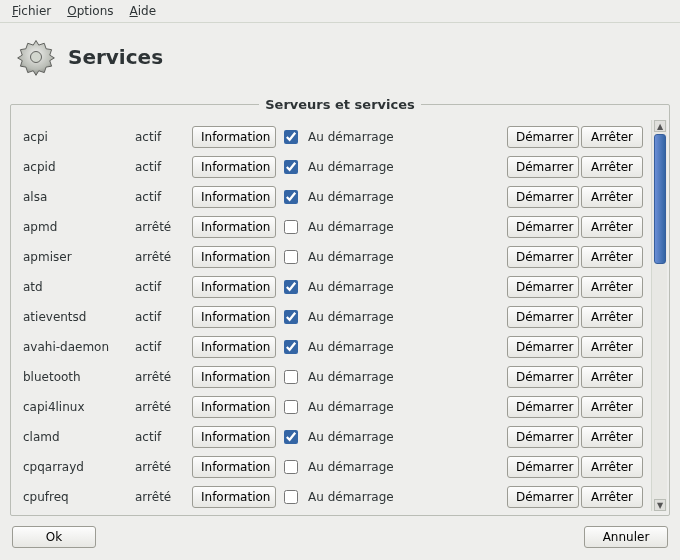 The height and width of the screenshot is (560, 680). I want to click on service-row: apmiser arrêté Information Au démarrage …, so click(333, 257).